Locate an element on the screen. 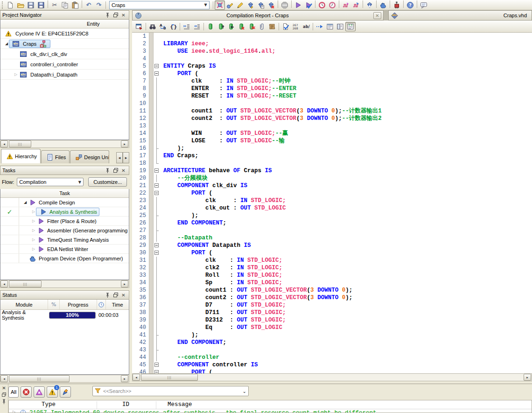 The image size is (532, 413). code-line-28: 28 --Datapath is located at coordinates (332, 238).